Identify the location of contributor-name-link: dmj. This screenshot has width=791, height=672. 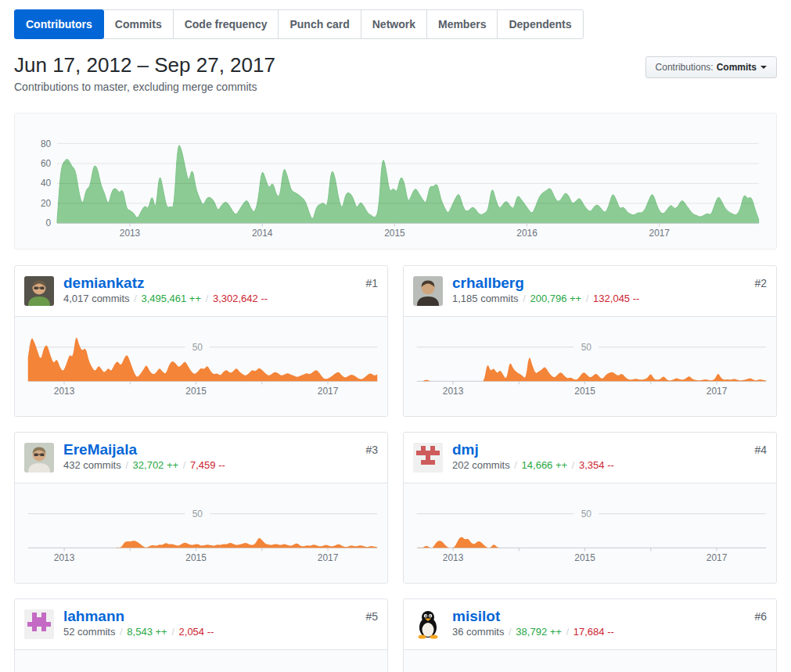
(466, 450).